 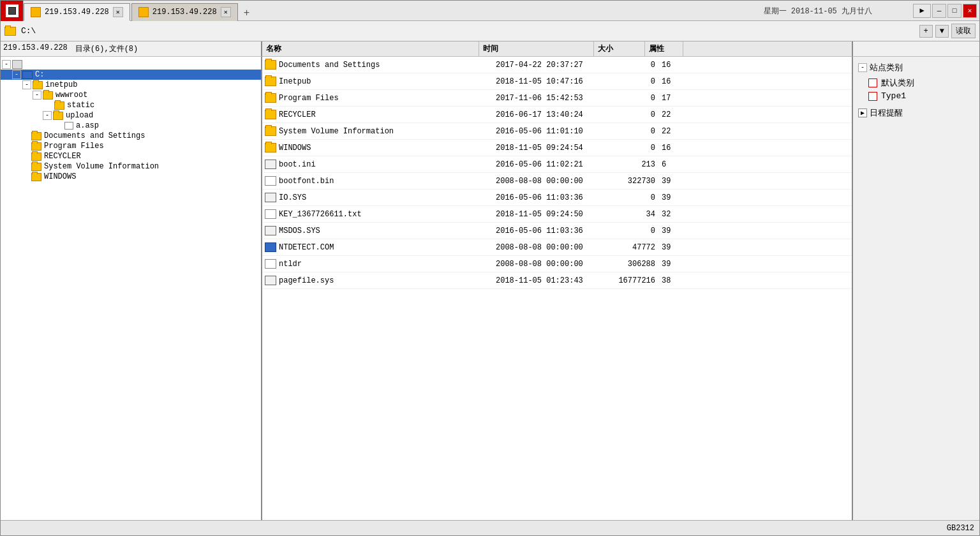 I want to click on tree-node-windows: WINDOWS, so click(x=131, y=177).